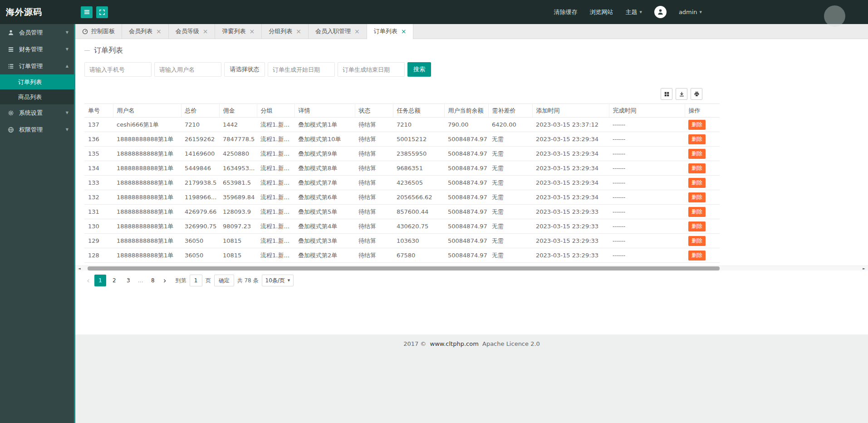  Describe the element at coordinates (682, 94) in the screenshot. I see `export-button` at that location.